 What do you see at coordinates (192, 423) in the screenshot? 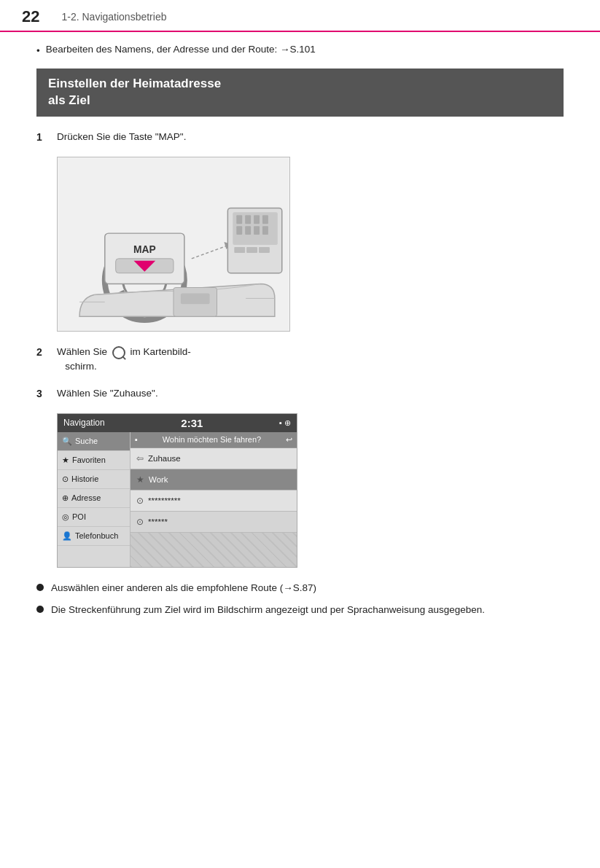
I see `nav-time: 2:31` at bounding box center [192, 423].